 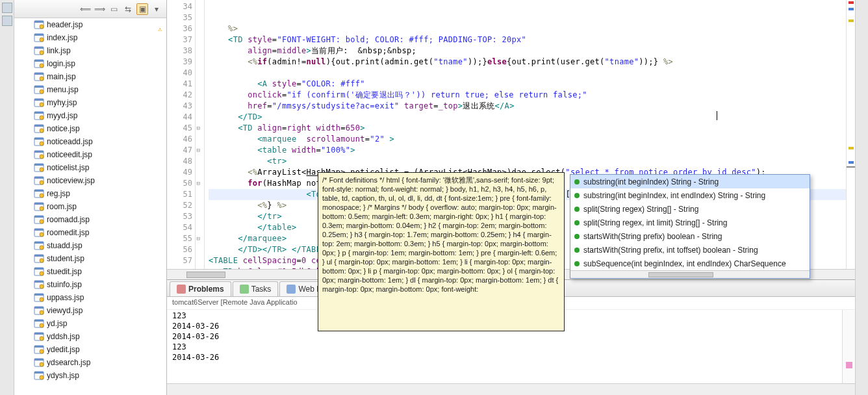 What do you see at coordinates (90, 311) in the screenshot?
I see `file-item: viewyd.jsp` at bounding box center [90, 311].